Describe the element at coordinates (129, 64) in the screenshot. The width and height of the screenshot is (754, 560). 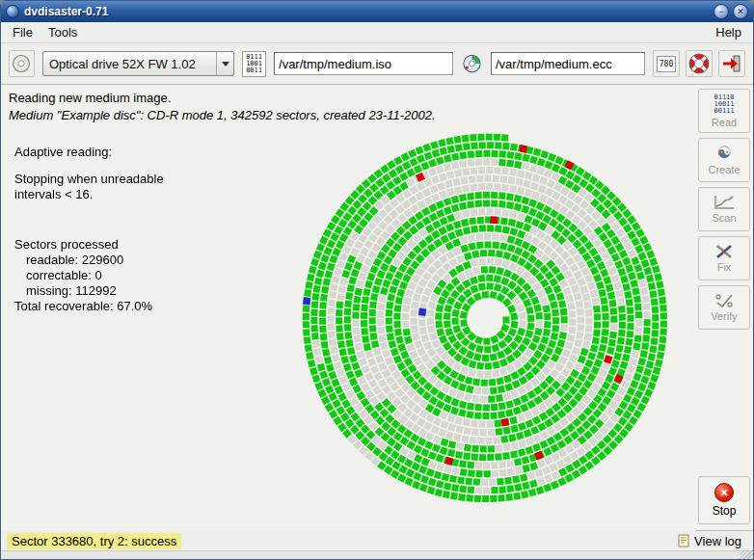
I see `drive-select-value: Optical drive 52X FW 1.02` at that location.